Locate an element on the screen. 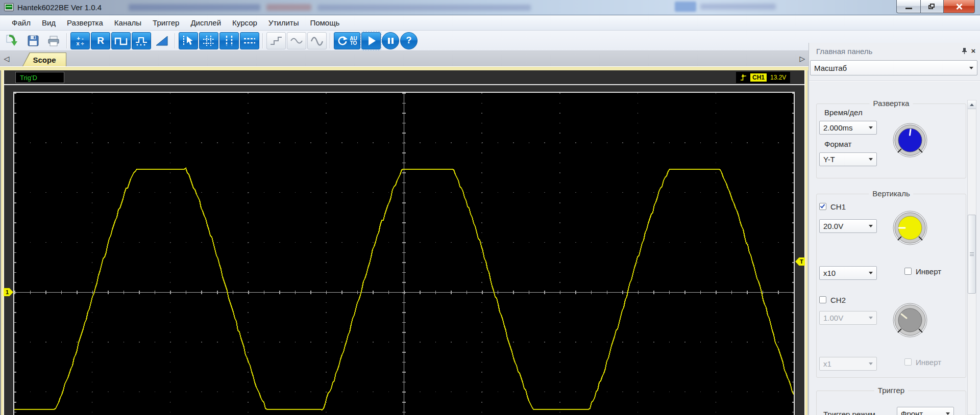 The height and width of the screenshot is (415, 980). autoset-icon is located at coordinates (342, 41).